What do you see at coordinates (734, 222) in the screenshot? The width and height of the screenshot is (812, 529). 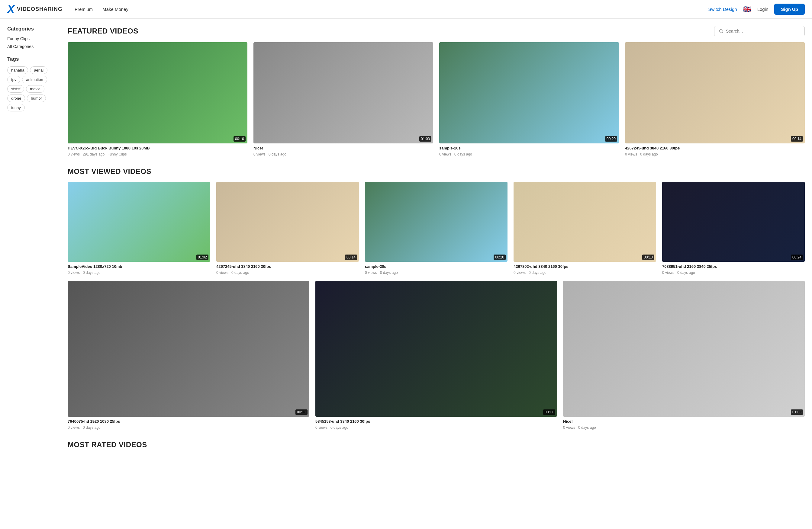 I see `mv-thumb-5: 00:24` at bounding box center [734, 222].